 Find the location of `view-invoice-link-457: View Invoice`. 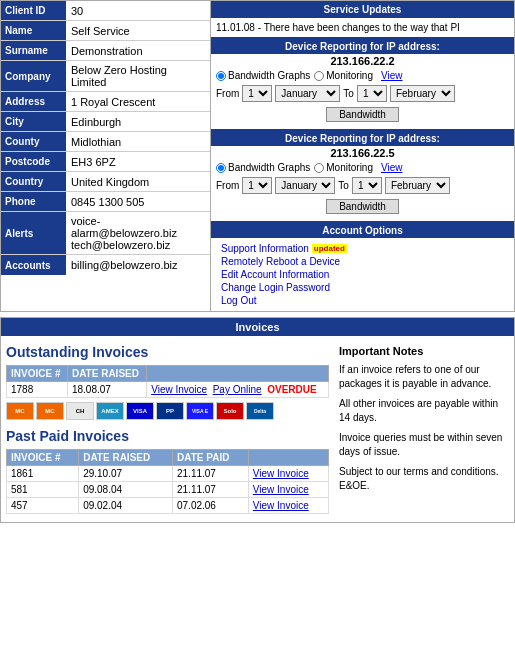

view-invoice-link-457: View Invoice is located at coordinates (281, 506).